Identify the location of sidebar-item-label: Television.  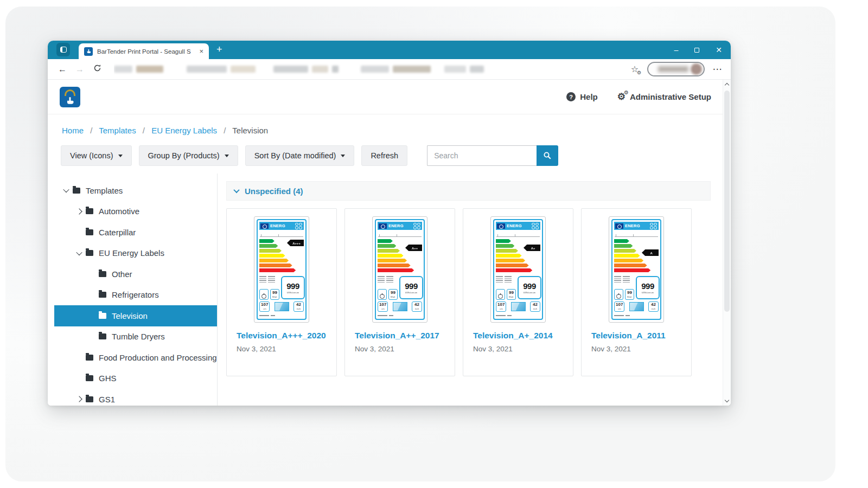
(130, 316).